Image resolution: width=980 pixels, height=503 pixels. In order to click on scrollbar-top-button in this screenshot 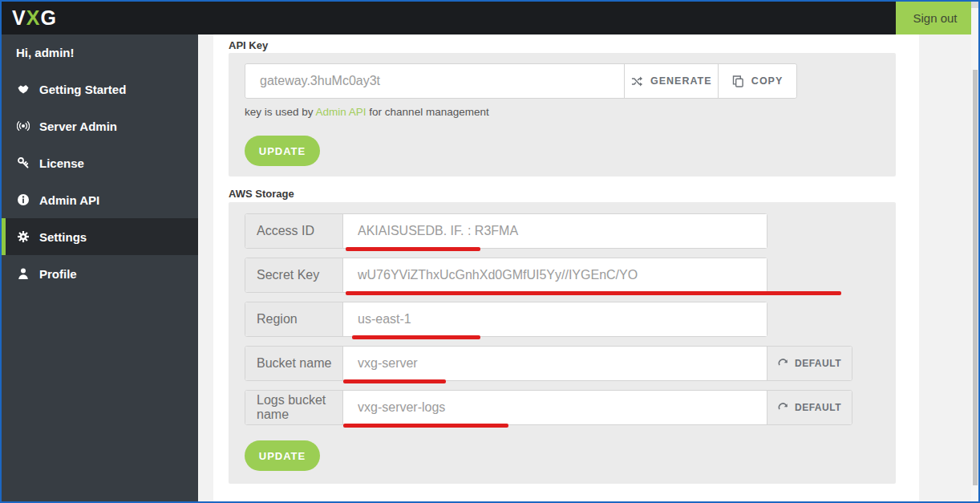, I will do `click(975, 5)`.